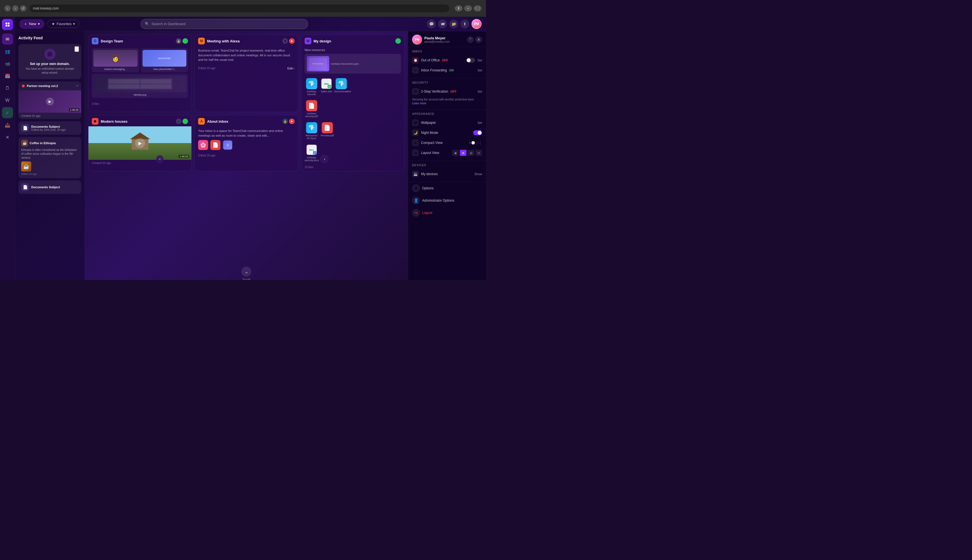  What do you see at coordinates (447, 200) in the screenshot?
I see `admin-options-row: 👤 Administrator Options` at bounding box center [447, 200].